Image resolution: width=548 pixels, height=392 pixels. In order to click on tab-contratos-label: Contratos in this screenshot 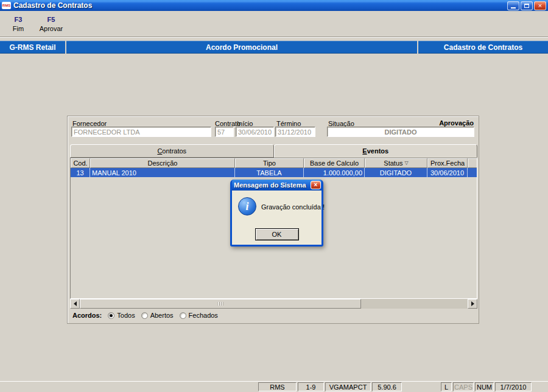, I will do `click(172, 151)`.